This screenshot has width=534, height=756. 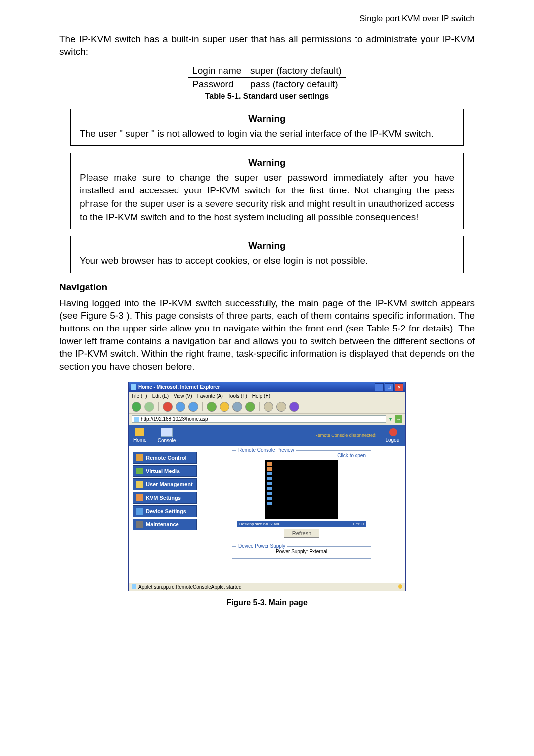 I want to click on topbar-logout-label: Logout, so click(x=393, y=440).